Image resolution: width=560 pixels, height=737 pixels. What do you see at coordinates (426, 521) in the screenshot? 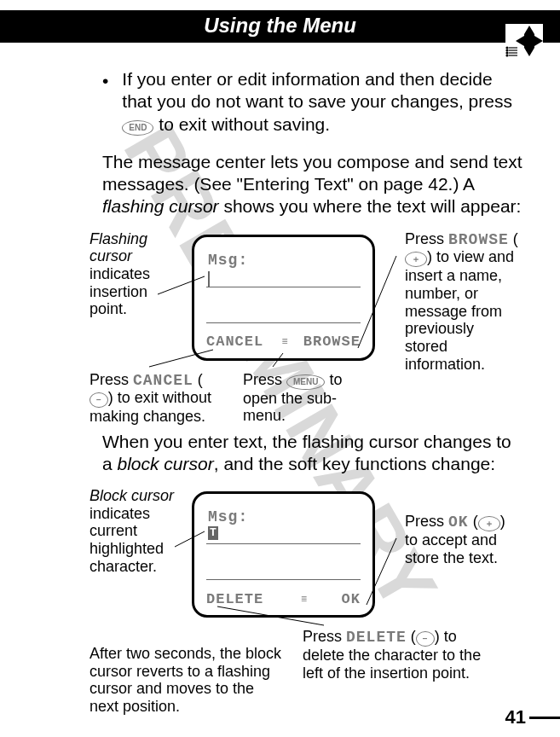
I see `callout-ok-a: Press` at bounding box center [426, 521].